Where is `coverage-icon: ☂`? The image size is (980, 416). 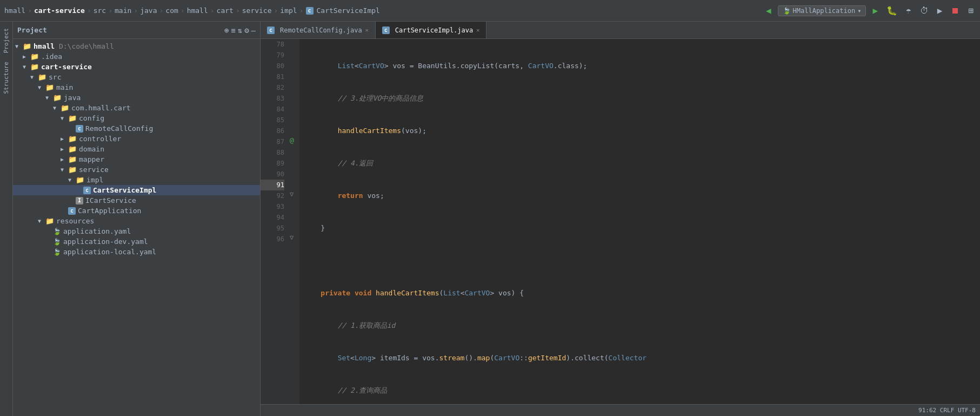 coverage-icon: ☂ is located at coordinates (909, 11).